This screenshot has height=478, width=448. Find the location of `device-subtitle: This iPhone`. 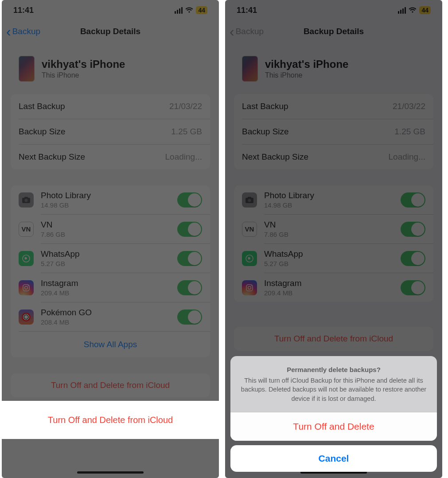

device-subtitle: This iPhone is located at coordinates (307, 75).